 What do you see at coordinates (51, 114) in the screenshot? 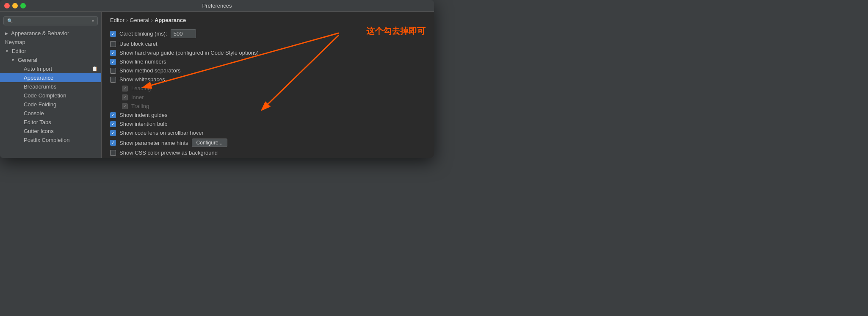
I see `sidebar-item-console: Console` at bounding box center [51, 114].